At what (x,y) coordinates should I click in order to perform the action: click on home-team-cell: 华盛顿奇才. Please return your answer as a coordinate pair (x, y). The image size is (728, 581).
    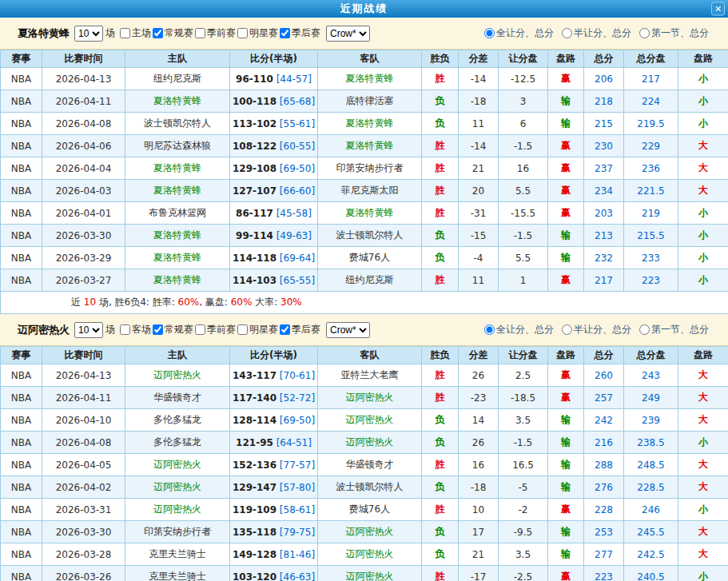
    Looking at the image, I should click on (177, 398).